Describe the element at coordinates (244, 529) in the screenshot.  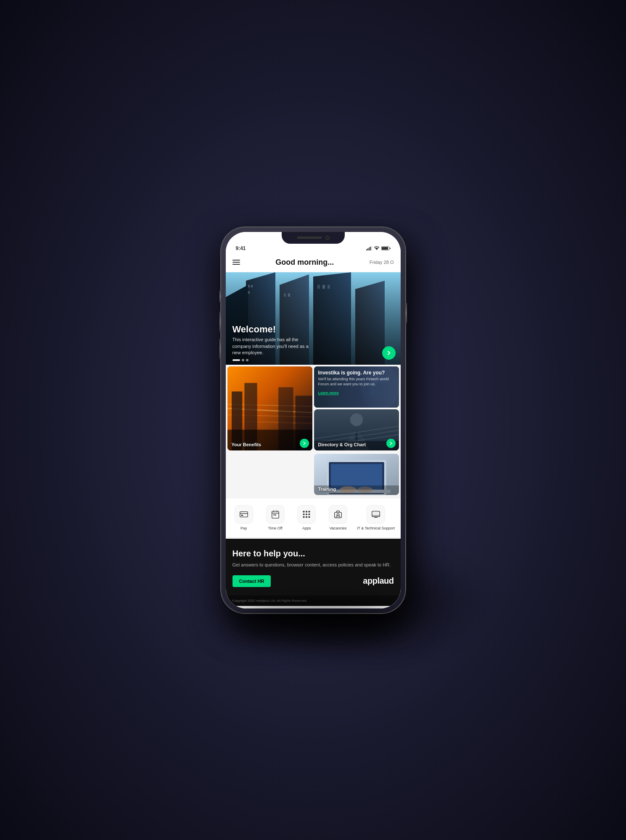
I see `pay-label: Pay` at that location.